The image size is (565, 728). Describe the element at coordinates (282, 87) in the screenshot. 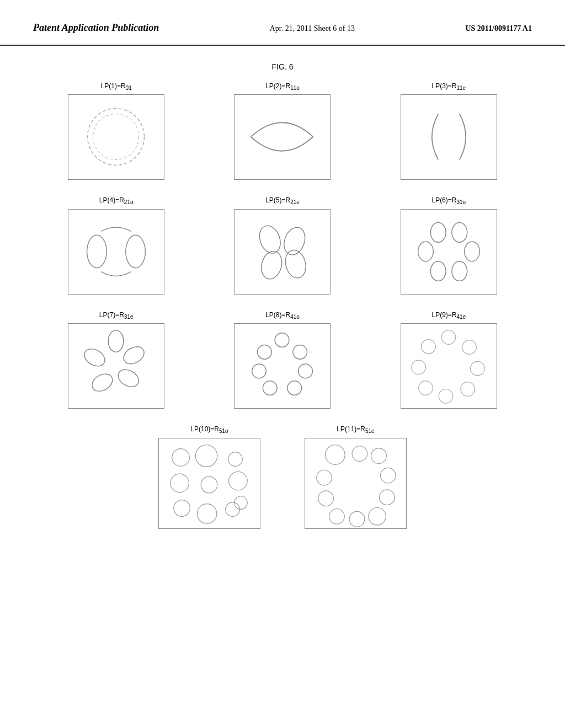

I see `diagram-label-2: LP(2)=R11o` at that location.